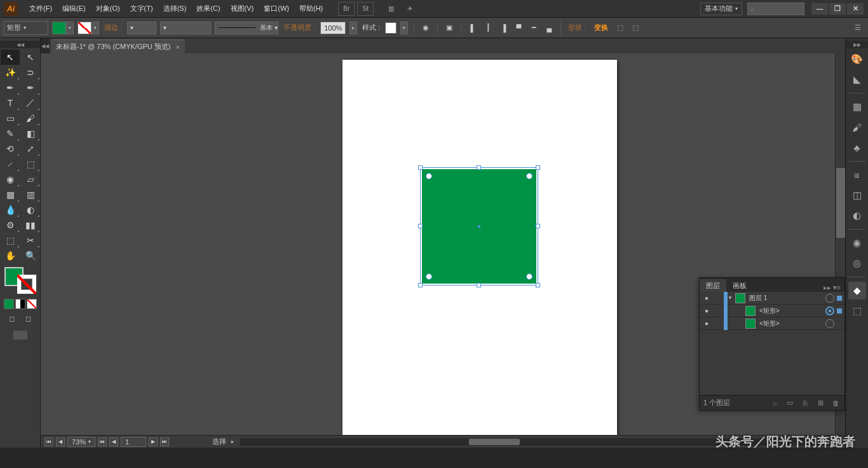  Describe the element at coordinates (74, 9) in the screenshot. I see `menu-edit: 编辑(E)` at that location.